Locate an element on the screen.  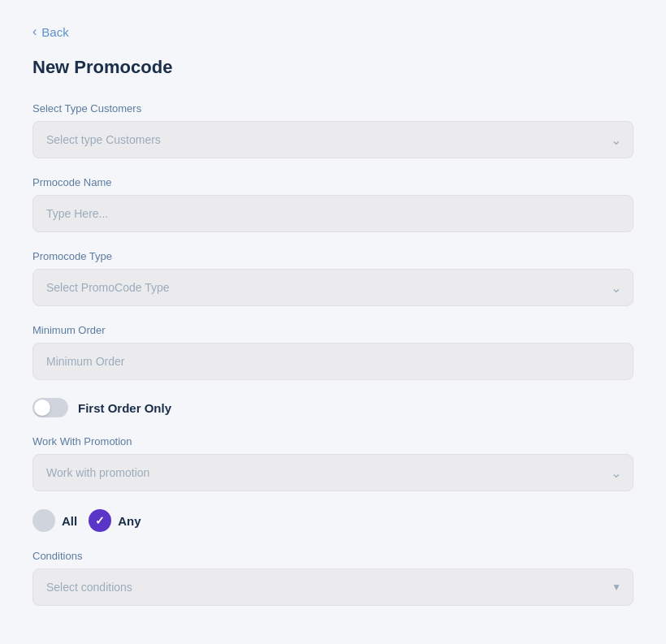
conditions-group: Conditions Select conditions ▼ is located at coordinates (333, 578).